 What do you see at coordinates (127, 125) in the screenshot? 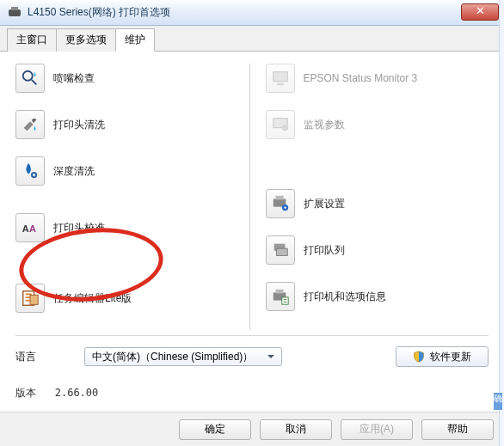
I see `item-head-clean: 打印头清洗` at bounding box center [127, 125].